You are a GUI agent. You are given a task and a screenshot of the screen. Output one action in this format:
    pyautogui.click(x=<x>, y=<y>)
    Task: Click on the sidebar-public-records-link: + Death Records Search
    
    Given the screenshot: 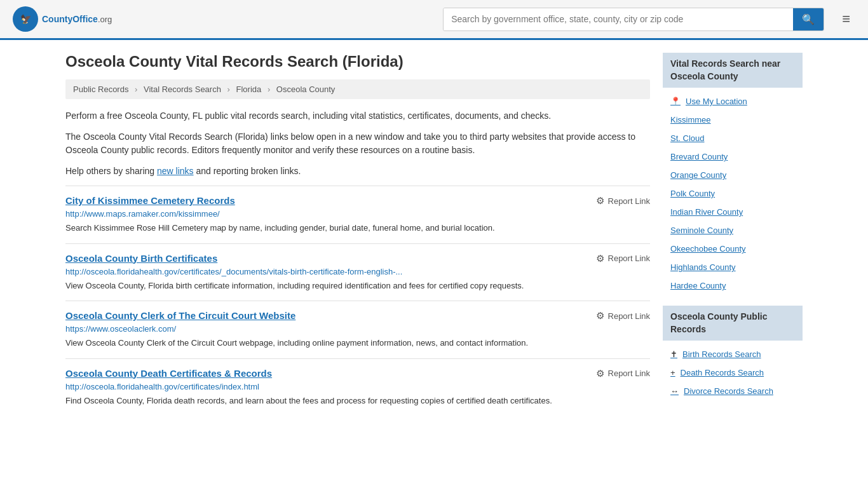 What is the action you would take?
    pyautogui.click(x=733, y=372)
    